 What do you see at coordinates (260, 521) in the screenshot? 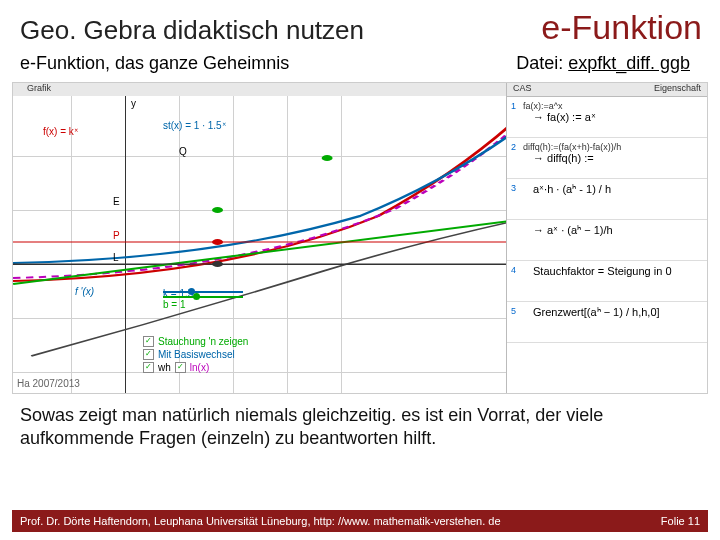
I see `footer-author: Prof. Dr. Dörte Haftendorn, Leuphana Uni…` at bounding box center [260, 521].